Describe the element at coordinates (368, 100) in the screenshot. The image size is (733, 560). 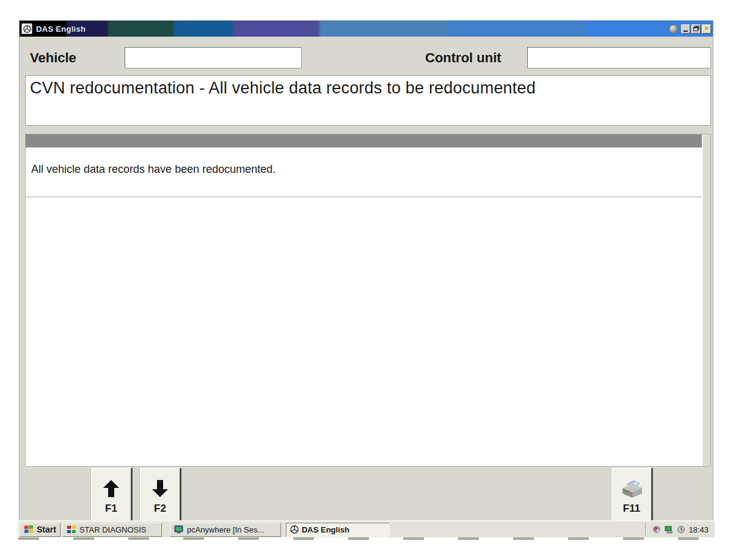
I see `task-heading-box: CVN redocumentation - All vehicle data r…` at that location.